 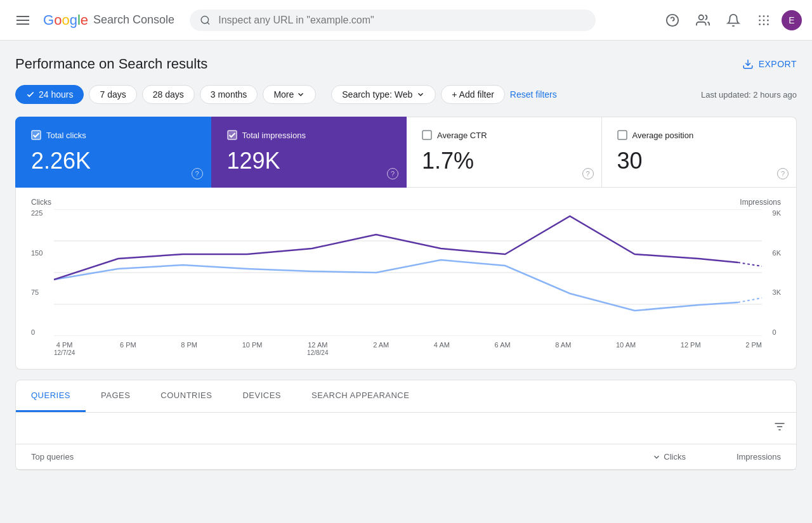 I want to click on x-label-12pm: 12 PM, so click(x=691, y=349).